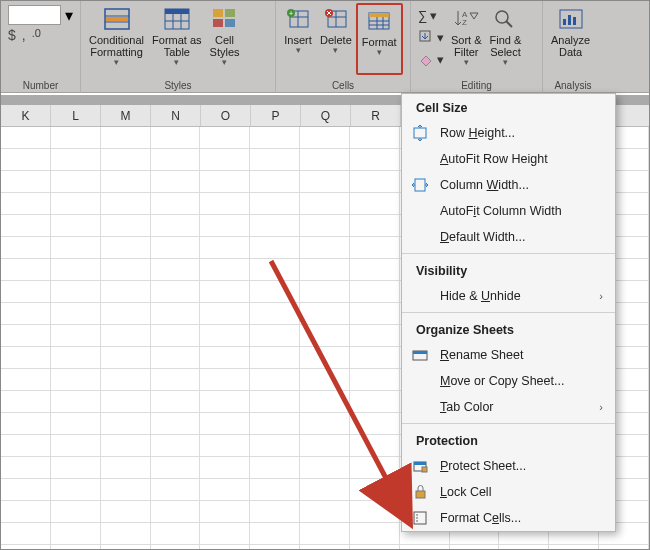  I want to click on cell-styles-button: Cell Styles▾, so click(225, 39).